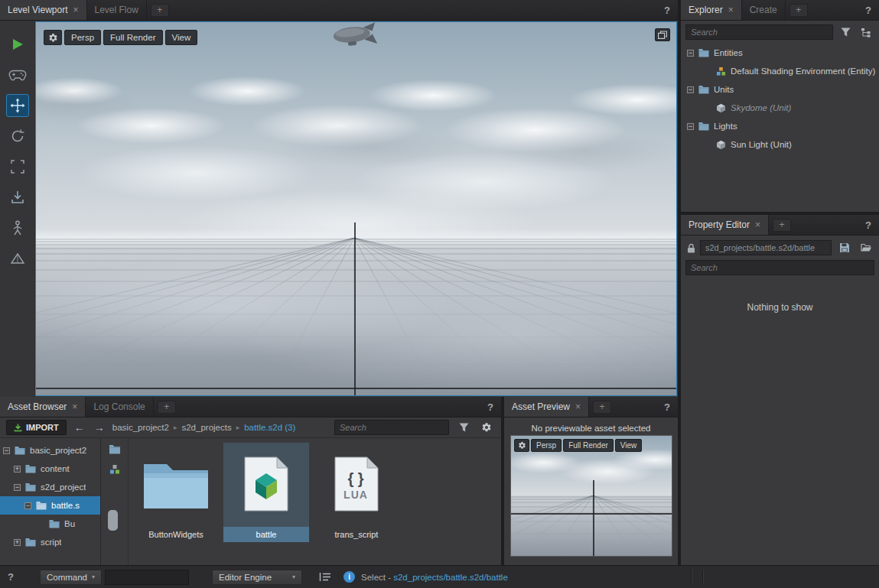 The width and height of the screenshot is (879, 588). What do you see at coordinates (629, 445) in the screenshot?
I see `preview-view-menu-button: View` at bounding box center [629, 445].